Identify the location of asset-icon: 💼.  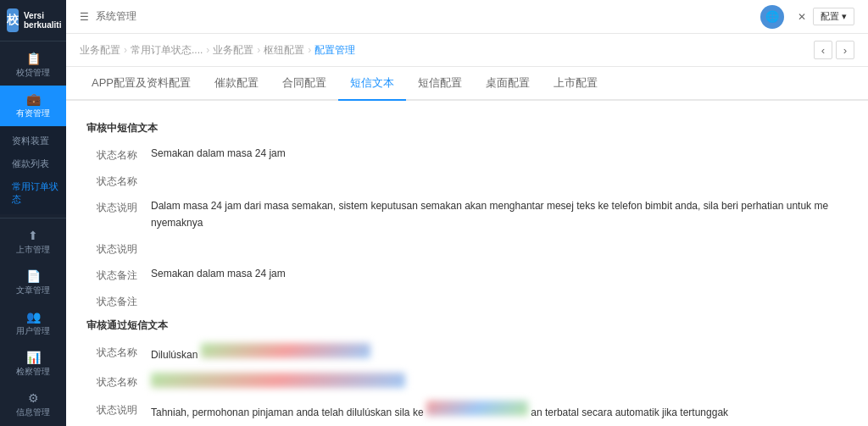
(34, 99).